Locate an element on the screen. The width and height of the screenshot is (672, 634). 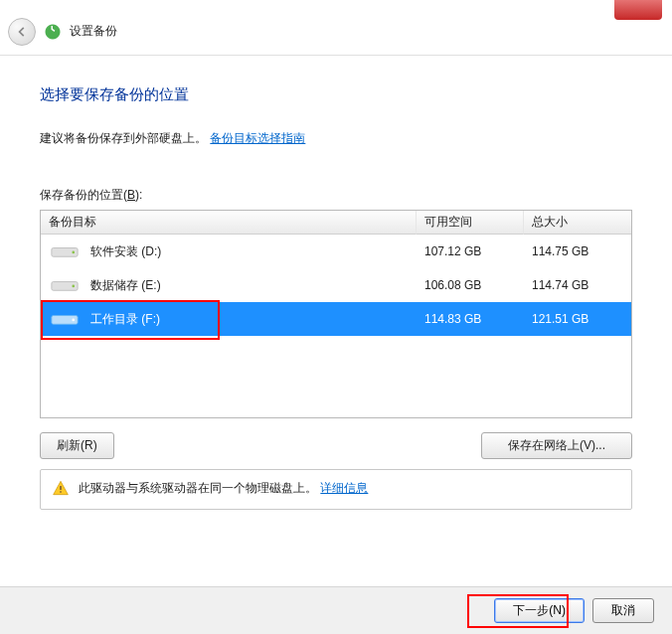
window-close-stub is located at coordinates (638, 10).